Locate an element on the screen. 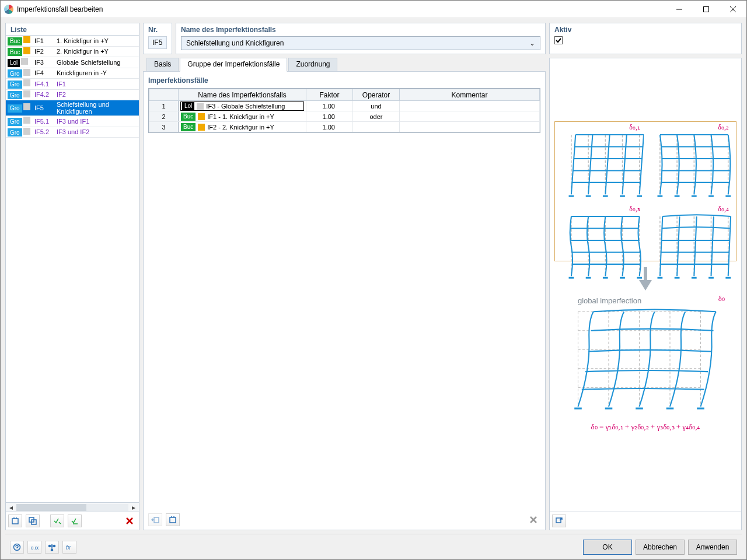 Image resolution: width=747 pixels, height=560 pixels. tab-basis: Basis is located at coordinates (162, 65).